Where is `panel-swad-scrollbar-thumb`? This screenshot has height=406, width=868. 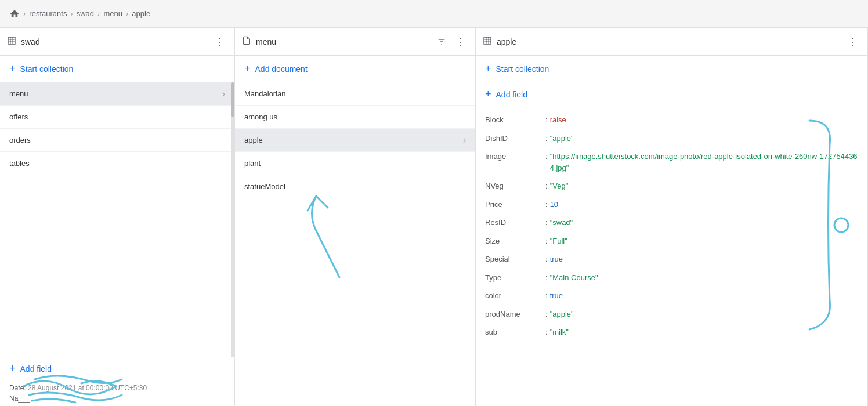 panel-swad-scrollbar-thumb is located at coordinates (233, 100).